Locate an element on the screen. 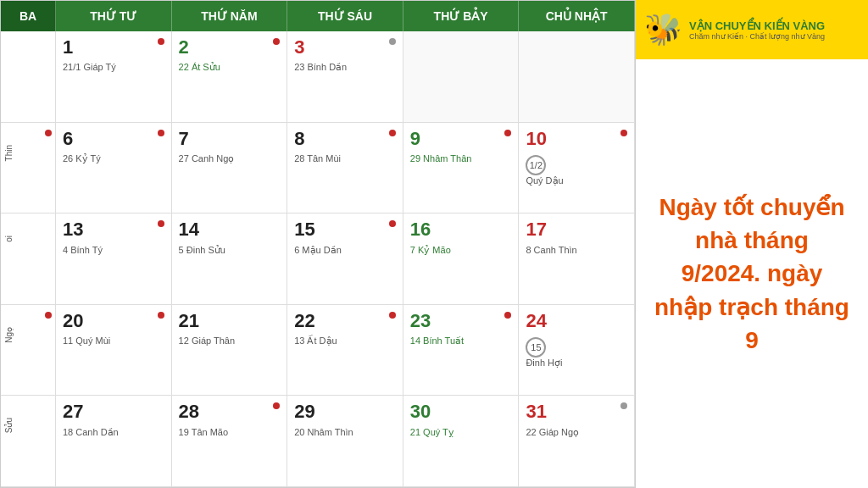  cell-lunar-3-2: 13 Ất Dậu is located at coordinates (345, 341).